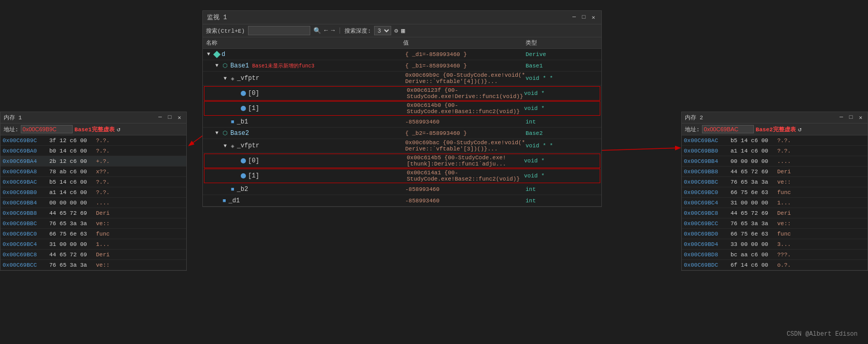 The image size is (868, 344). What do you see at coordinates (243, 122) in the screenshot?
I see `name-b1: _b1` at bounding box center [243, 122].